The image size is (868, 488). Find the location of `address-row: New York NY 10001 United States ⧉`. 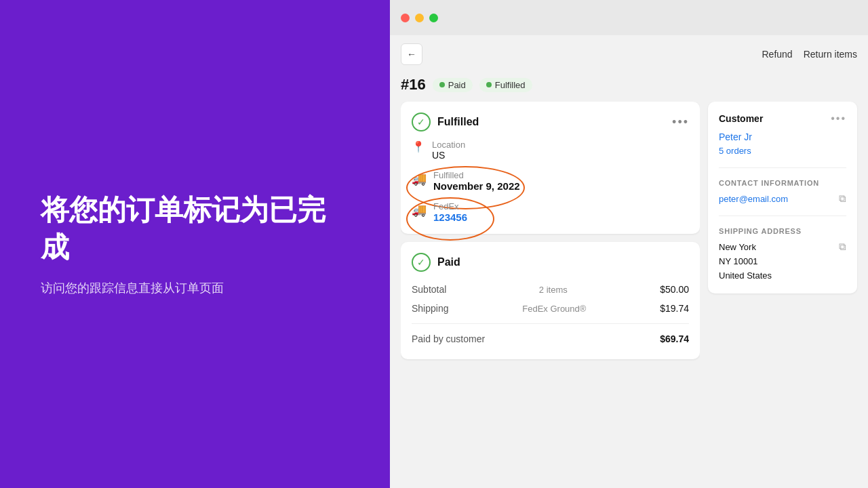

address-row: New York NY 10001 United States ⧉ is located at coordinates (783, 262).